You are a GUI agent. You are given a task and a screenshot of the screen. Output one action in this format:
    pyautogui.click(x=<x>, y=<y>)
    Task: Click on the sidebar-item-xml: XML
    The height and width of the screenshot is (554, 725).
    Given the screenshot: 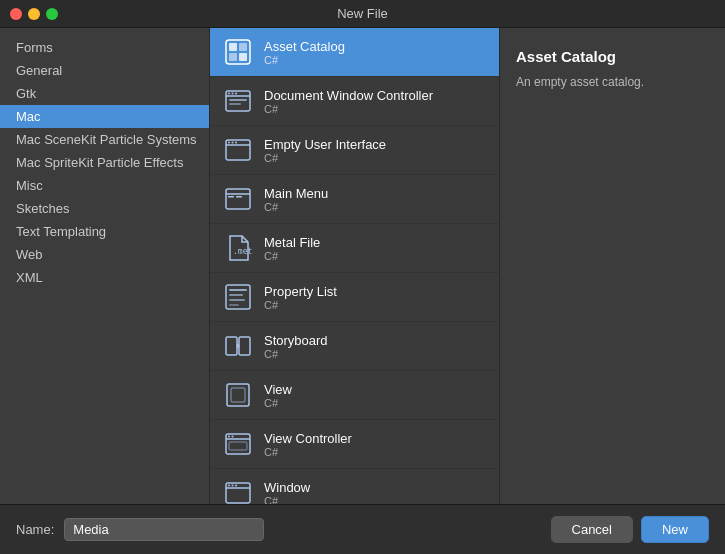 What is the action you would take?
    pyautogui.click(x=104, y=278)
    